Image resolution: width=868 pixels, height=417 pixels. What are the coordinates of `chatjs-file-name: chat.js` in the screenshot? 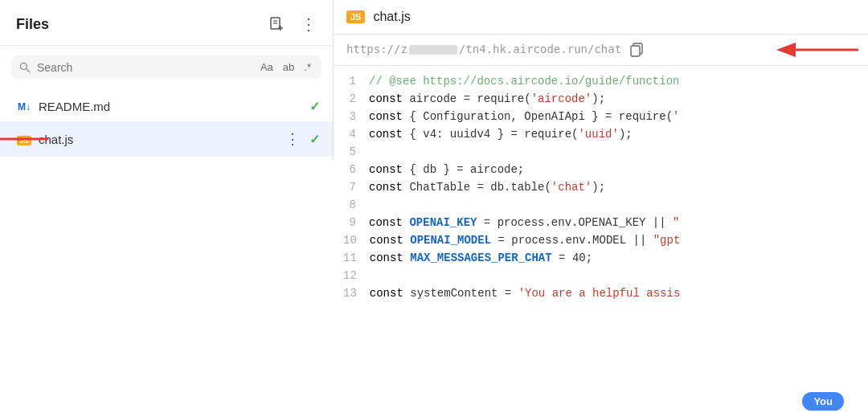 It's located at (158, 140).